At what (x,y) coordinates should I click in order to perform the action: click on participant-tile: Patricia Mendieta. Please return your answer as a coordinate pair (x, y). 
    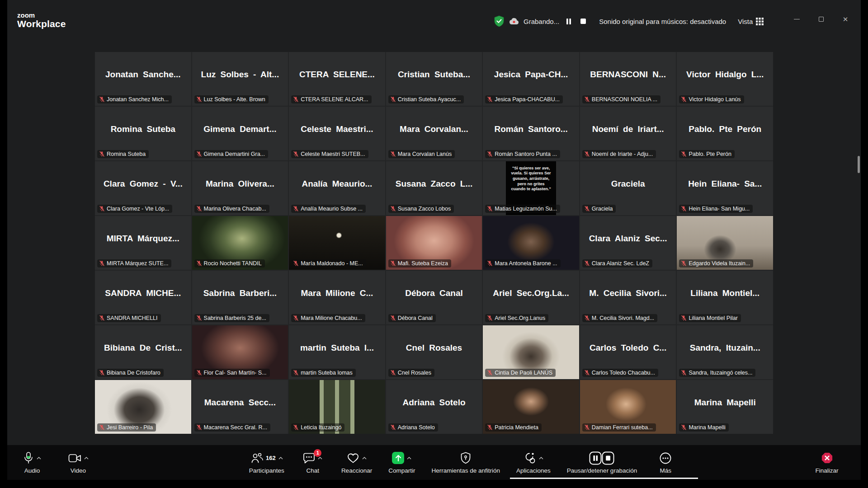
    Looking at the image, I should click on (531, 407).